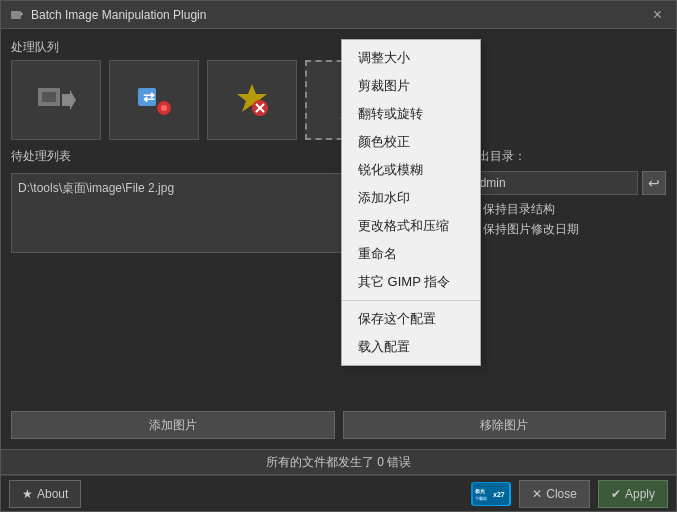 This screenshot has height=512, width=677. I want to click on image-buttons-row: 添加图片 移除图片, so click(338, 425).